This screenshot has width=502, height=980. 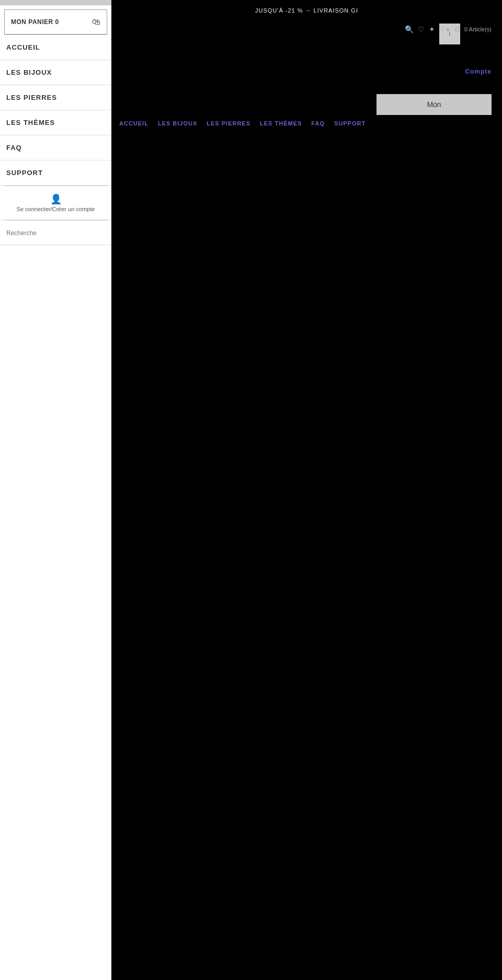 What do you see at coordinates (55, 203) in the screenshot?
I see `sidebar-login-button: 👤 Se connecter/Créer un compte` at bounding box center [55, 203].